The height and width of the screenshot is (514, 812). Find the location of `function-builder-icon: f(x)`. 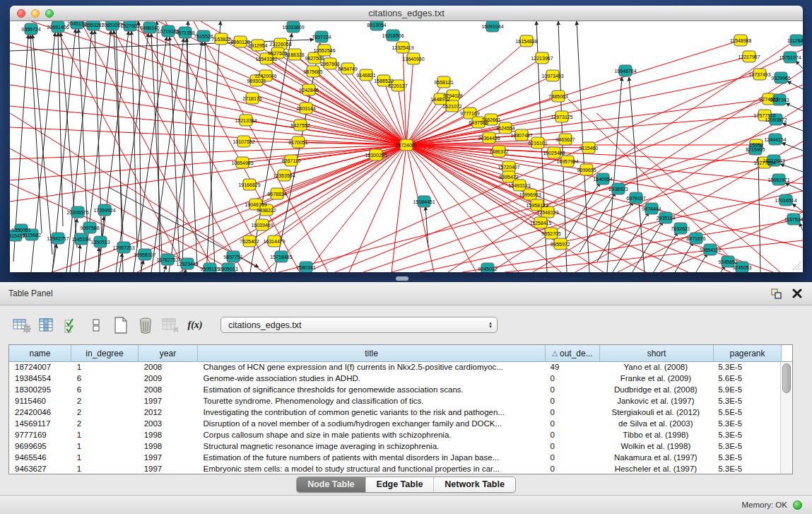

function-builder-icon: f(x) is located at coordinates (195, 325).